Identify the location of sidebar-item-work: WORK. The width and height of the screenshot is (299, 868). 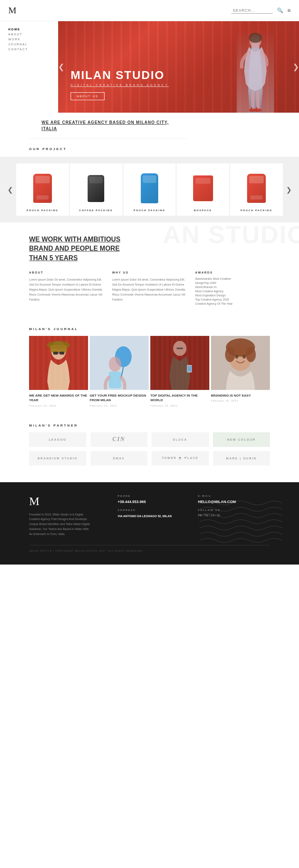
(19, 39).